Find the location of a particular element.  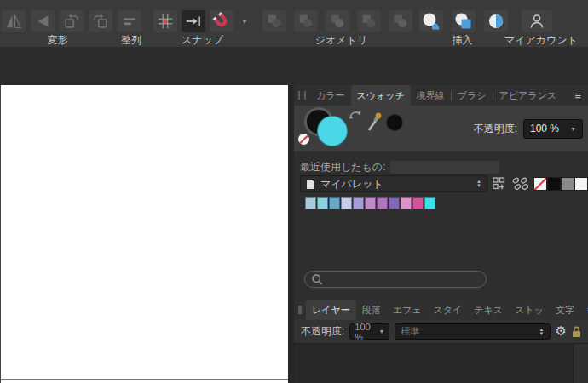

rotate-cw-icon is located at coordinates (72, 21).